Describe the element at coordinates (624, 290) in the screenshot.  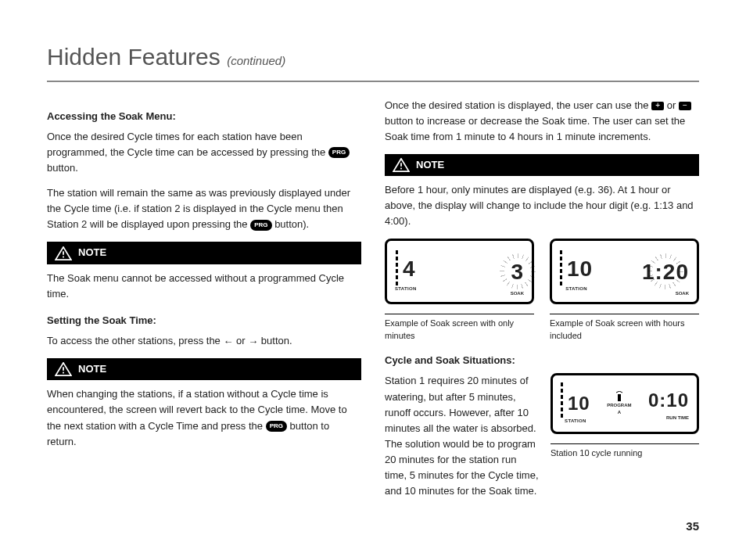
I see `lcd-example-hours: 10 STATION 1:20 SOAK Example of Soak scr…` at that location.